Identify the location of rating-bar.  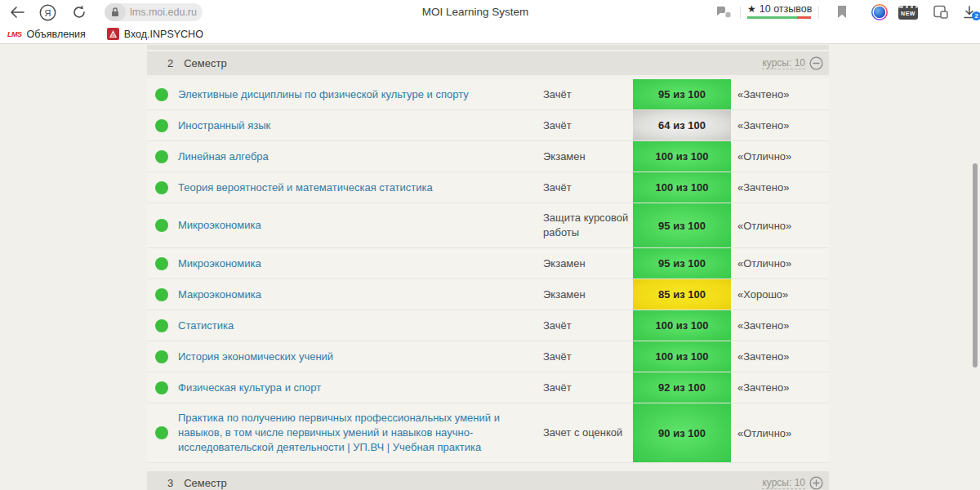
(779, 18).